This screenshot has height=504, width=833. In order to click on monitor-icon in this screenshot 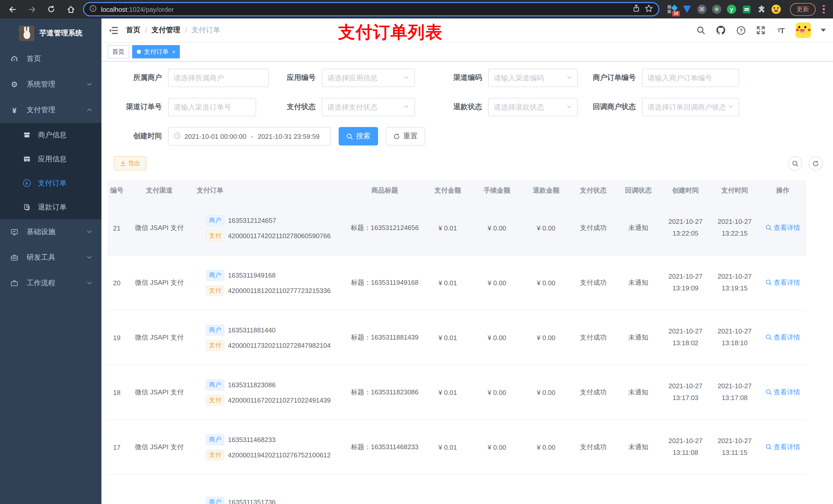, I will do `click(14, 232)`.